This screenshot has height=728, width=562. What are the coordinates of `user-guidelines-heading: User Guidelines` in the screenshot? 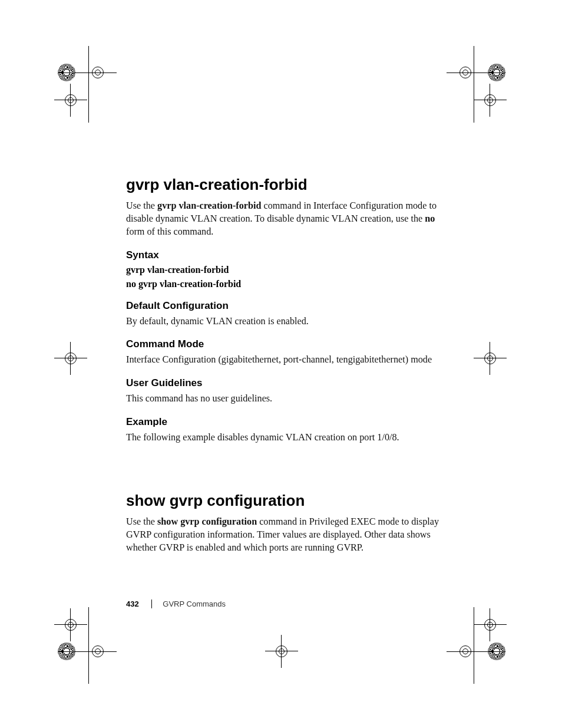 It's located at (285, 383).